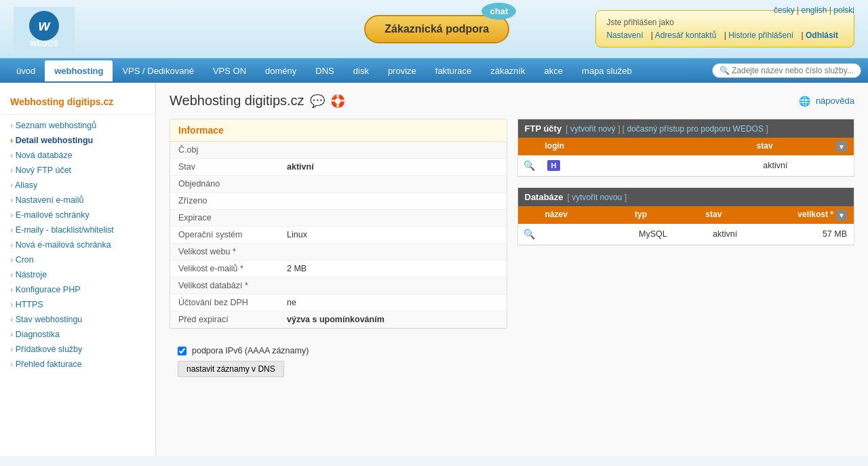 The height and width of the screenshot is (466, 868). What do you see at coordinates (393, 185) in the screenshot?
I see `val-objednano` at bounding box center [393, 185].